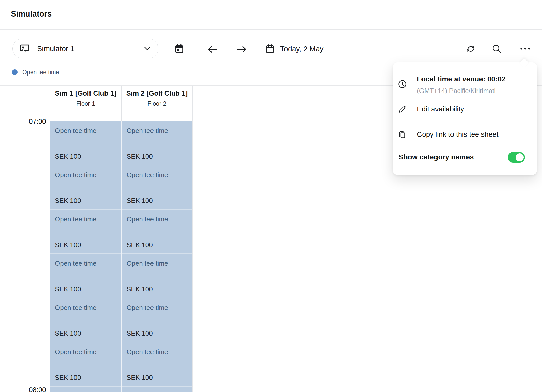  What do you see at coordinates (23, 389) in the screenshot?
I see `time-label: 08:00` at bounding box center [23, 389].